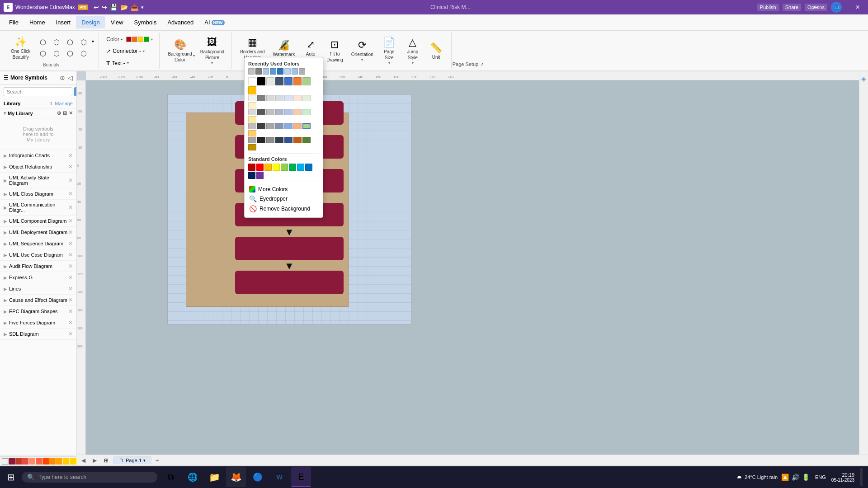 This screenshot has height=488, width=868. What do you see at coordinates (38, 232) in the screenshot?
I see `sidebar-item-uml-deployment: ▶ UML Deployment Diagram ✕` at bounding box center [38, 232].